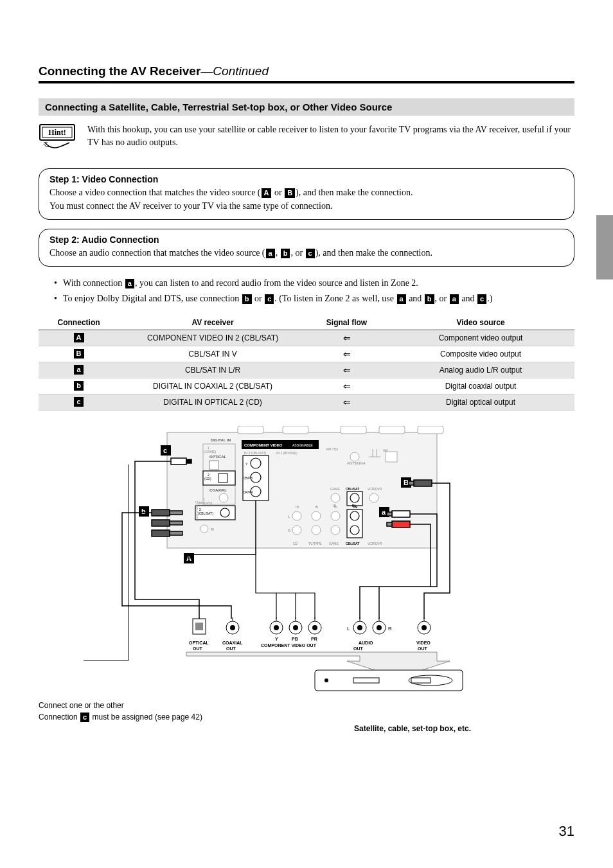 Image resolution: width=613 pixels, height=868 pixels. Describe the element at coordinates (78, 385) in the screenshot. I see `table-cell: b` at that location.